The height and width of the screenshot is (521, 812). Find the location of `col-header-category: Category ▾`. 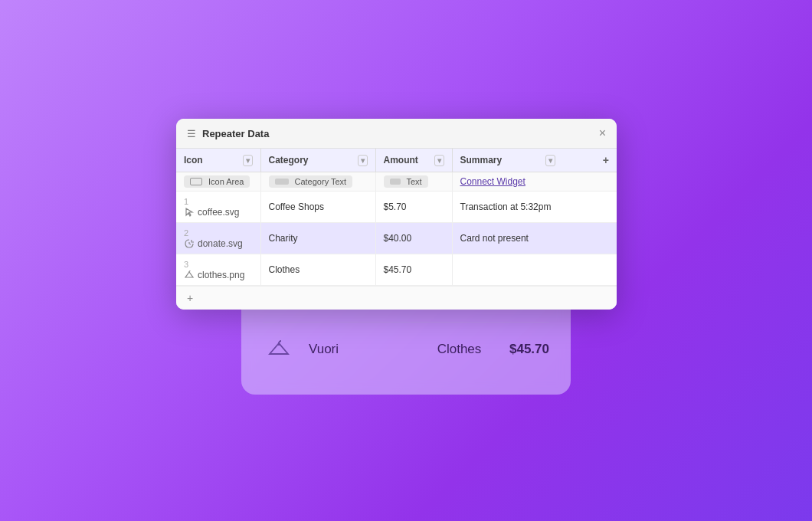

col-header-category: Category ▾ is located at coordinates (318, 161).